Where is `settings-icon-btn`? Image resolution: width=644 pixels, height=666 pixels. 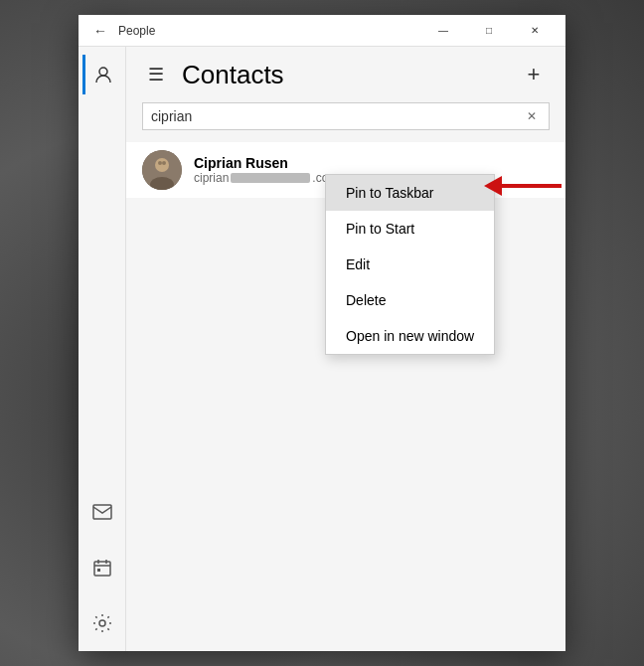 settings-icon-btn is located at coordinates (102, 623).